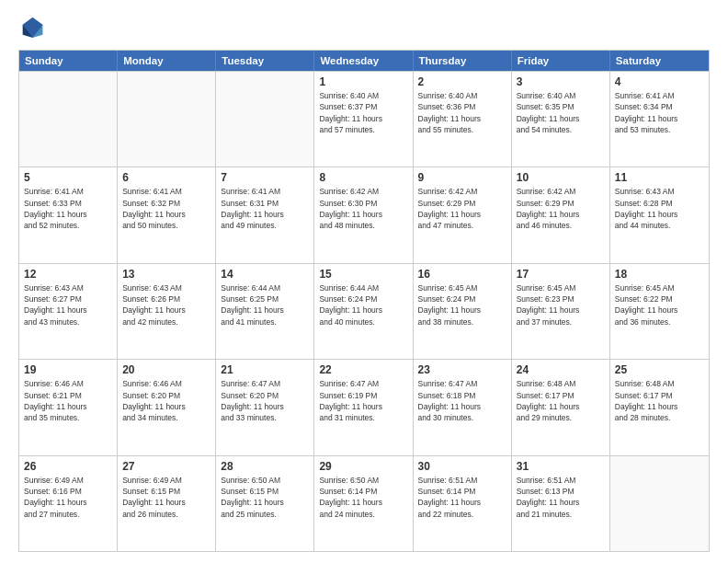 The height and width of the screenshot is (563, 728). I want to click on day-number: 31, so click(561, 466).